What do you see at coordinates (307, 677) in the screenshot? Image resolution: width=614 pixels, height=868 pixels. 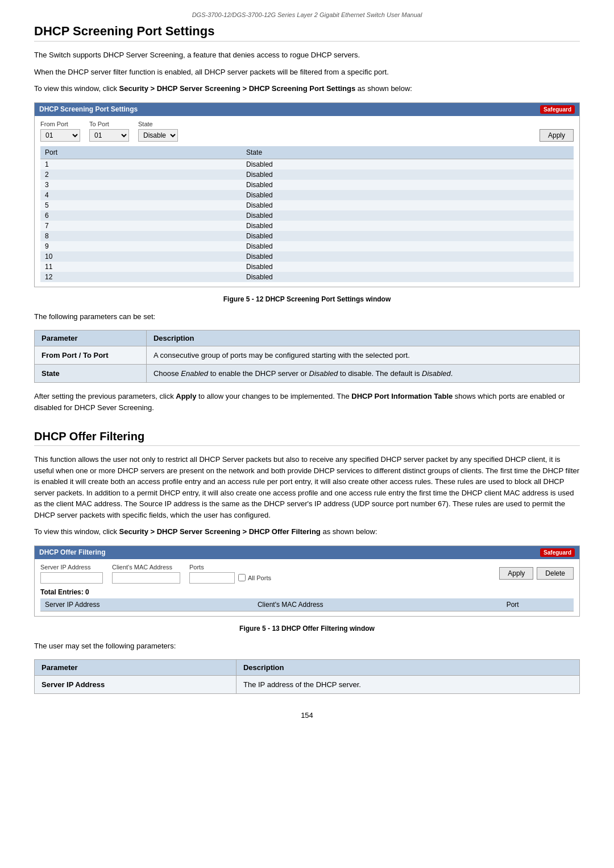 I see `param-table-2: Parameter Description Server IP Address …` at bounding box center [307, 677].